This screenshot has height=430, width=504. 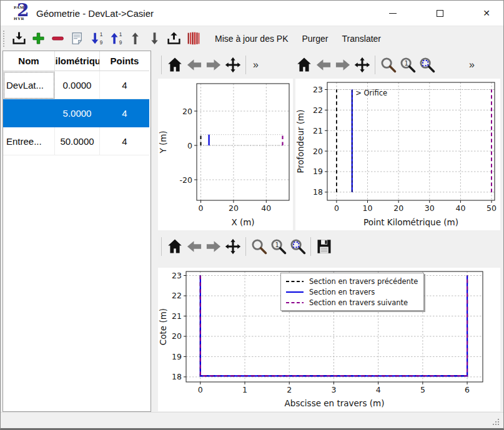 What do you see at coordinates (77, 39) in the screenshot?
I see `edit-icon` at bounding box center [77, 39].